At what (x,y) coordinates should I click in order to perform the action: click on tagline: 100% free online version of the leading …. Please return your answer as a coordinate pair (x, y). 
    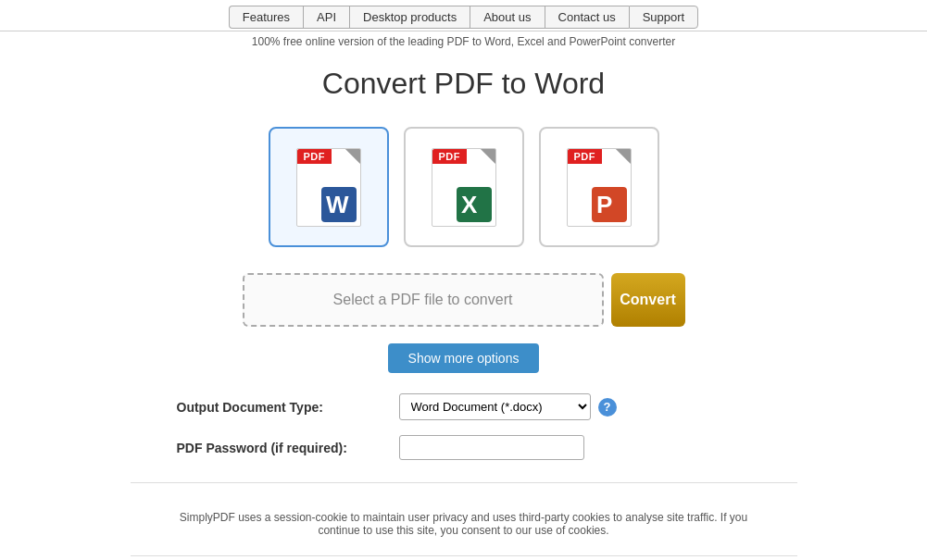
    Looking at the image, I should click on (463, 42).